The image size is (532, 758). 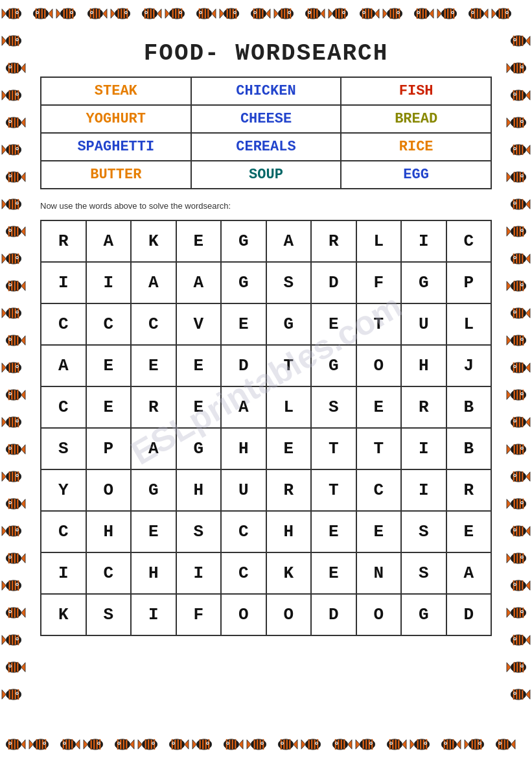 I want to click on word-cell: BREAD, so click(x=416, y=119).